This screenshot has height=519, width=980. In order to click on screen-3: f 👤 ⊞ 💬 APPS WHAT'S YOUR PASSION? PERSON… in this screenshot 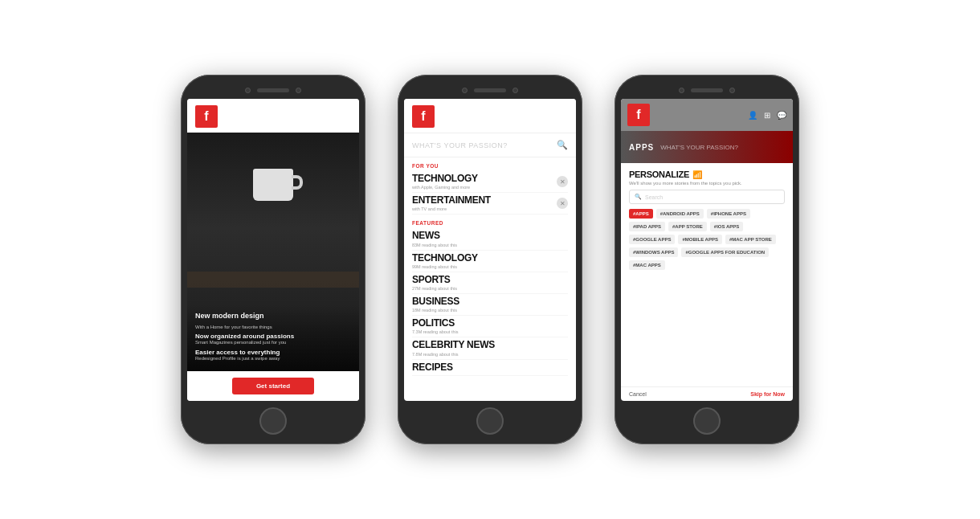, I will do `click(707, 250)`.